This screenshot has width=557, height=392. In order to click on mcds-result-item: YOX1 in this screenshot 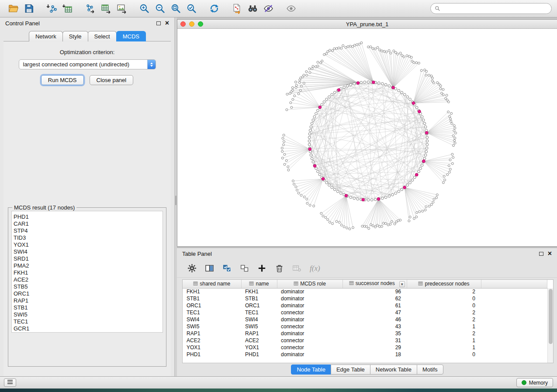, I will do `click(88, 245)`.